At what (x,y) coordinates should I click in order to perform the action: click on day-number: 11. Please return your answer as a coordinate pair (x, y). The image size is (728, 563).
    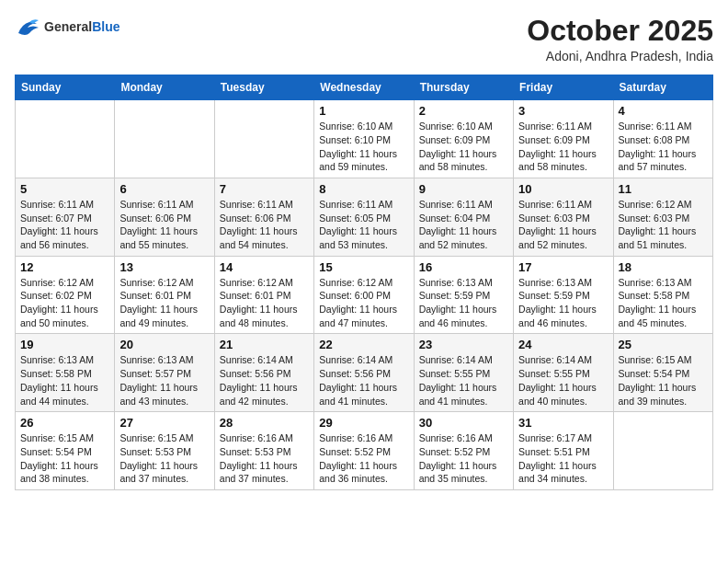
    Looking at the image, I should click on (664, 190).